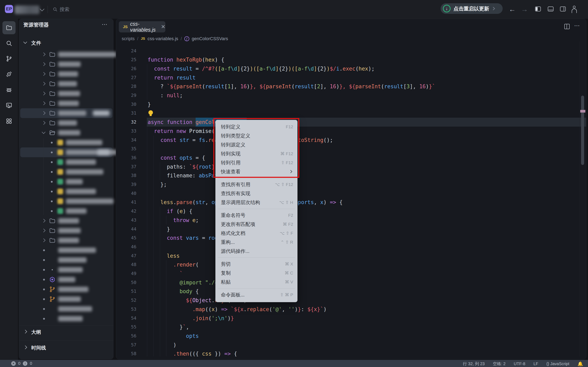  I want to click on eol: LF, so click(536, 364).